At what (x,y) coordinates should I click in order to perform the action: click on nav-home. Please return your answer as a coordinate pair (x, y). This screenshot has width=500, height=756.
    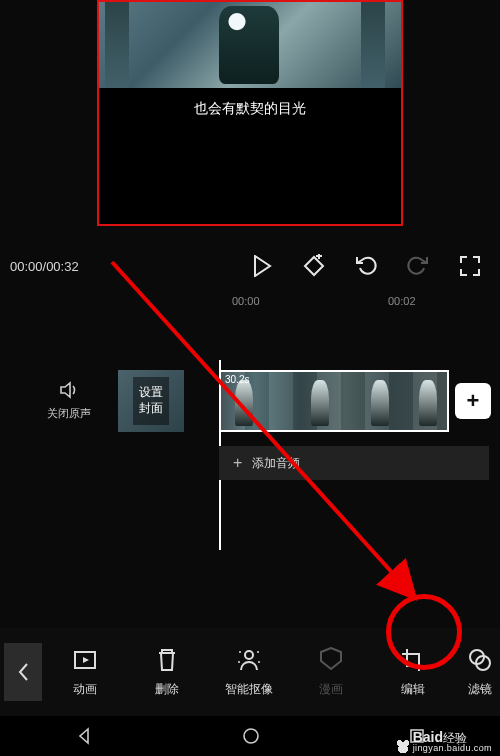
    Looking at the image, I should click on (251, 736).